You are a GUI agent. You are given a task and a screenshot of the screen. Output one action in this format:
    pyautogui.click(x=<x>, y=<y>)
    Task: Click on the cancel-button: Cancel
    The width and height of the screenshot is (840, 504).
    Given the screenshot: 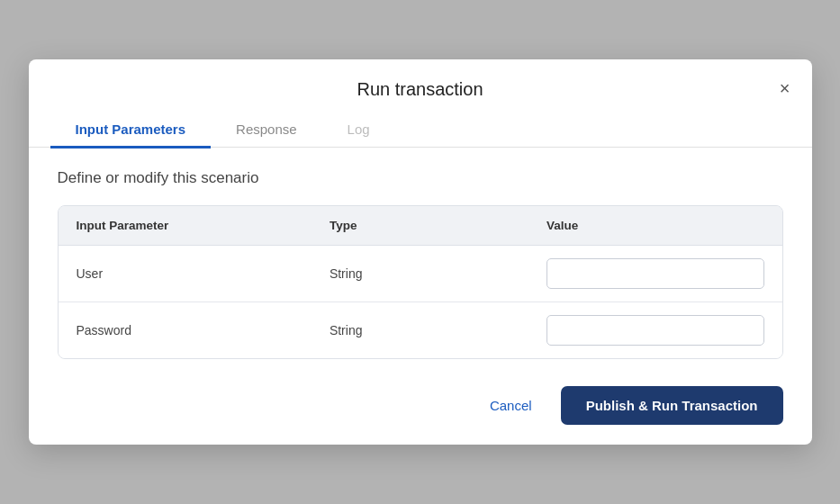 What is the action you would take?
    pyautogui.click(x=511, y=405)
    